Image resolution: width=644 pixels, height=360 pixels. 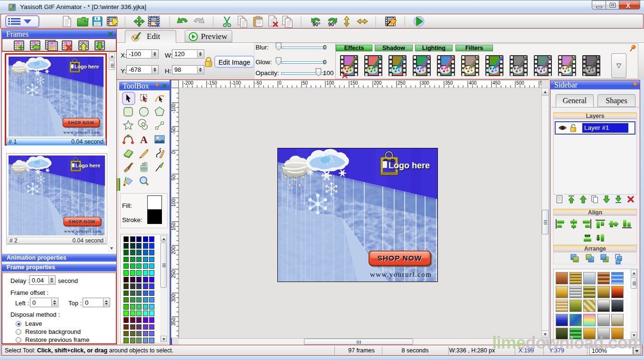 I want to click on svg-text: -150, so click(x=212, y=83).